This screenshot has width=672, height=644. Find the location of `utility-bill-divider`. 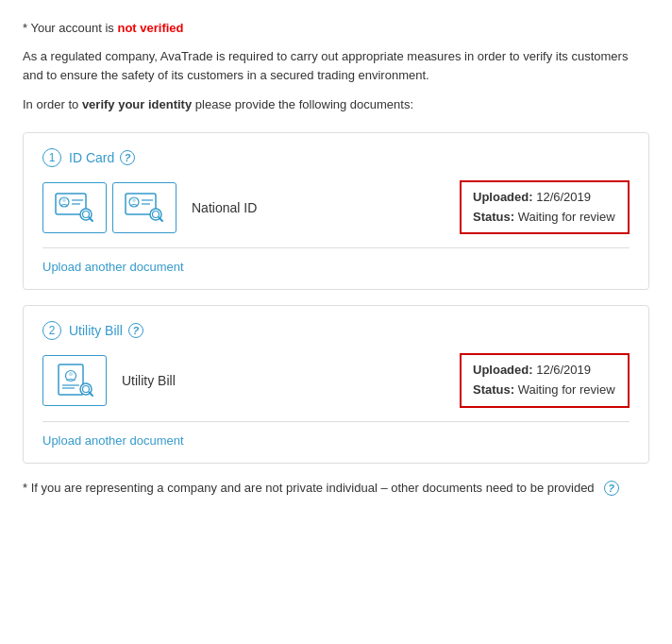

utility-bill-divider is located at coordinates (336, 421).